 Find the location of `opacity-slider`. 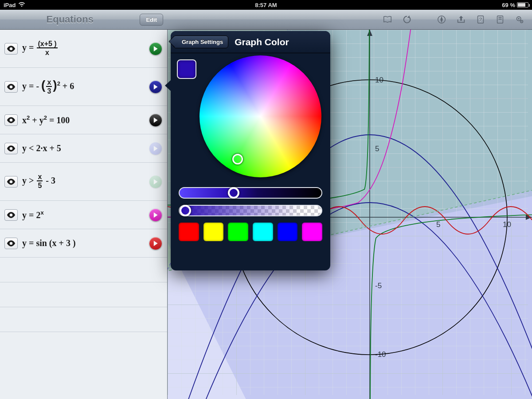

opacity-slider is located at coordinates (250, 211).